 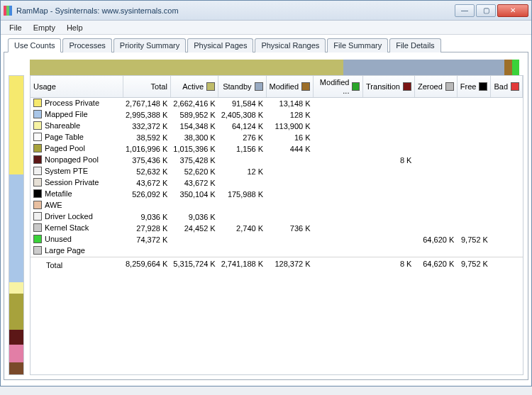 What do you see at coordinates (58, 194) in the screenshot?
I see `row-label: Metafile` at bounding box center [58, 194].